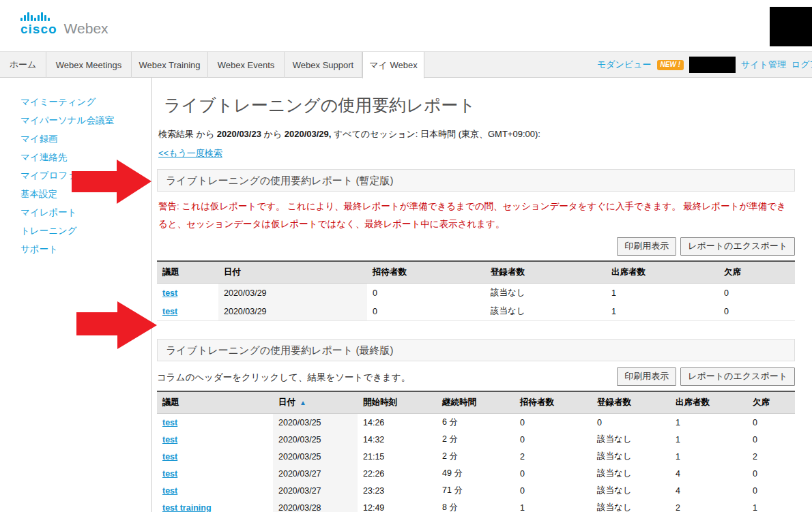  What do you see at coordinates (293, 273) in the screenshot?
I see `col-date: 日付` at bounding box center [293, 273].